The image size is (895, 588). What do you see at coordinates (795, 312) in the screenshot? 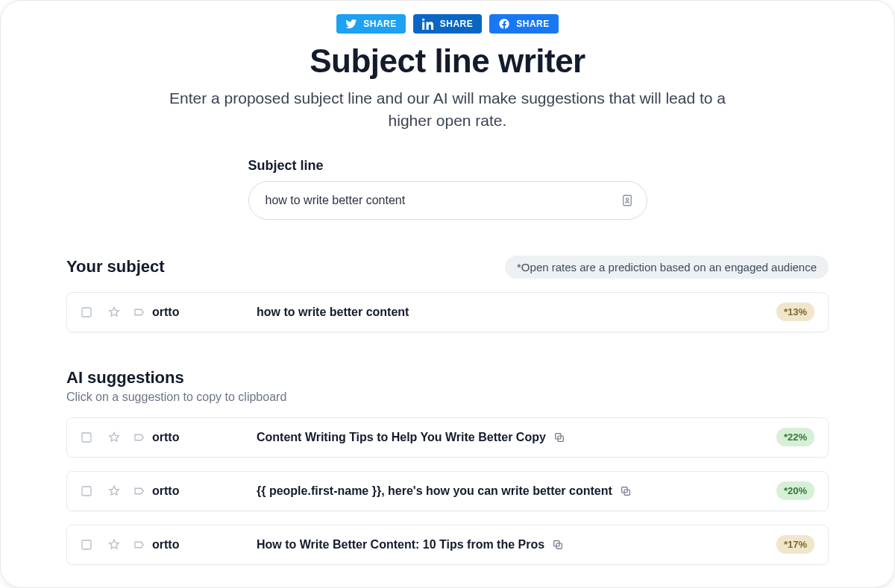
I see `open-rate-badge: *13%` at bounding box center [795, 312].